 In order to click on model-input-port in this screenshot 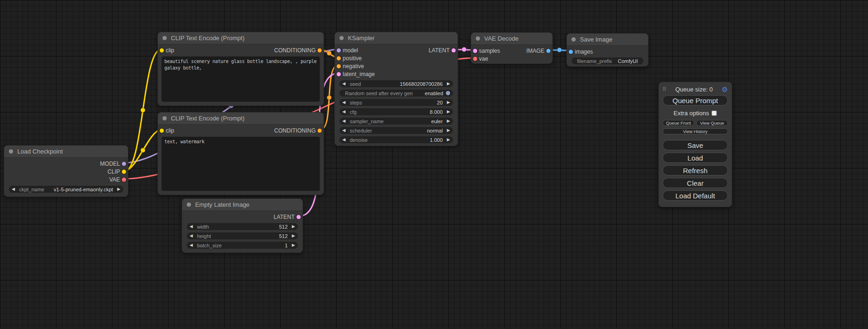, I will do `click(339, 50)`.